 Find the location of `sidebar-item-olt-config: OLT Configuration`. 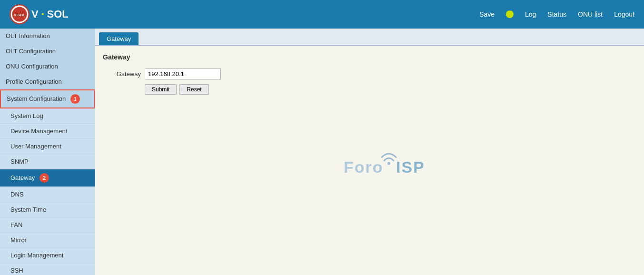

sidebar-item-olt-config: OLT Configuration is located at coordinates (48, 51).